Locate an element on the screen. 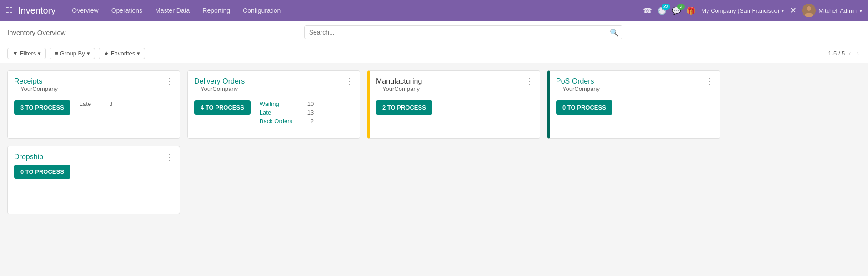 The image size is (868, 276). card-pos-body: 0 TO PROCESS is located at coordinates (635, 110).